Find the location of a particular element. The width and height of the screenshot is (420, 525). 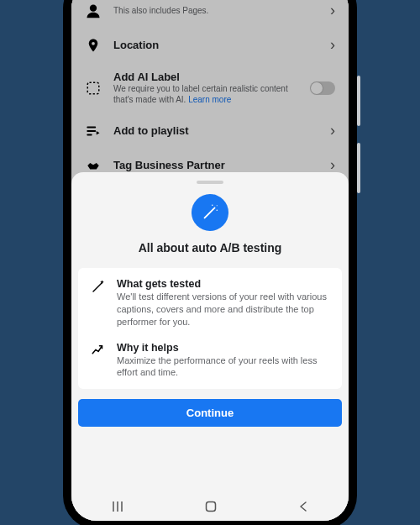

row-title: Add AI Label is located at coordinates (206, 77).